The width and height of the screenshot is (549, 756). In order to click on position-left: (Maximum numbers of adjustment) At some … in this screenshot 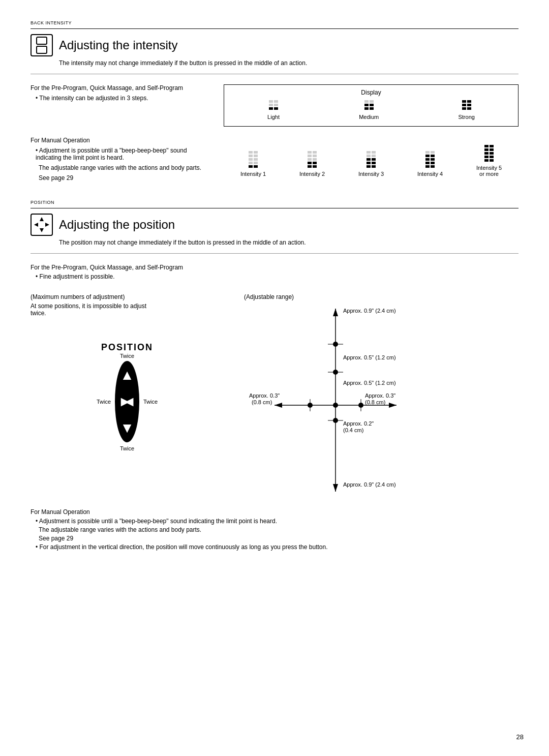, I will do `click(127, 394)`.